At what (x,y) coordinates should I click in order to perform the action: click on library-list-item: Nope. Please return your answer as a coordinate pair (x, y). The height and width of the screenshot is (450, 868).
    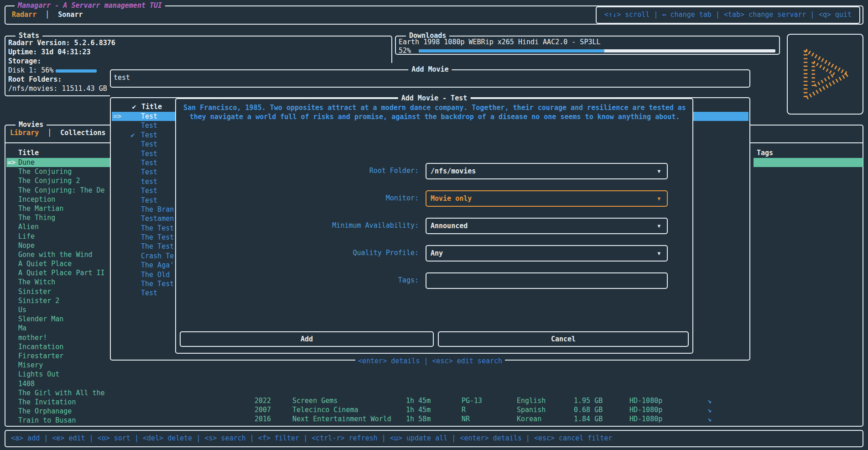
    Looking at the image, I should click on (59, 246).